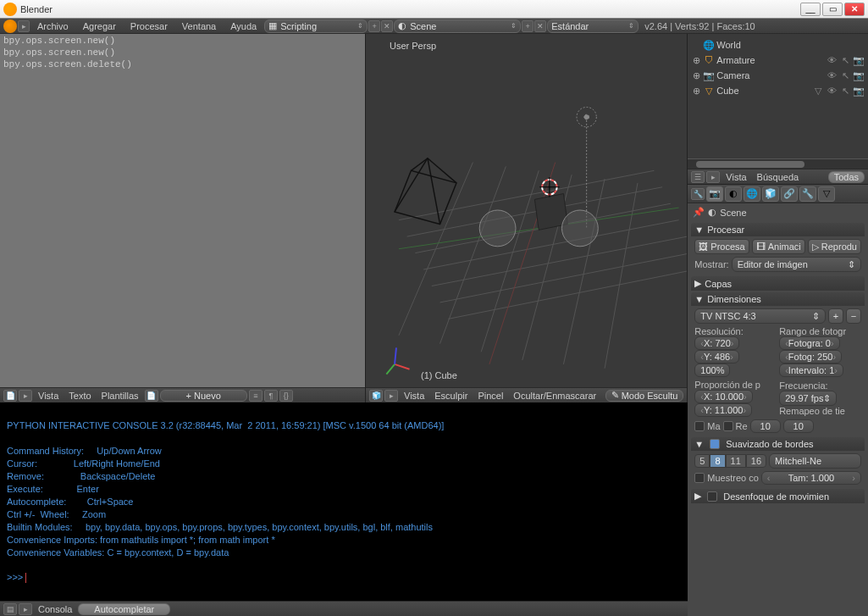  I want to click on tab-world: 🌐, so click(752, 194).